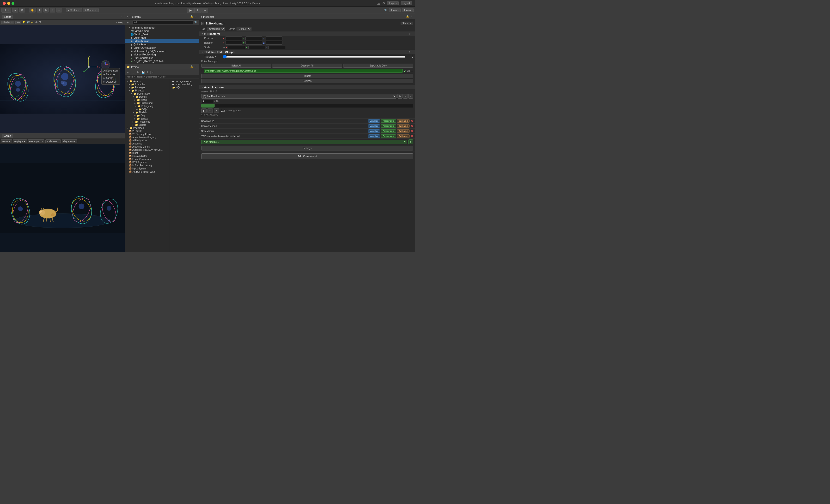 The image size is (830, 504). Describe the element at coordinates (147, 166) in the screenshot. I see `in-app-purchasing-item: 📦 In App Purchasing` at that location.